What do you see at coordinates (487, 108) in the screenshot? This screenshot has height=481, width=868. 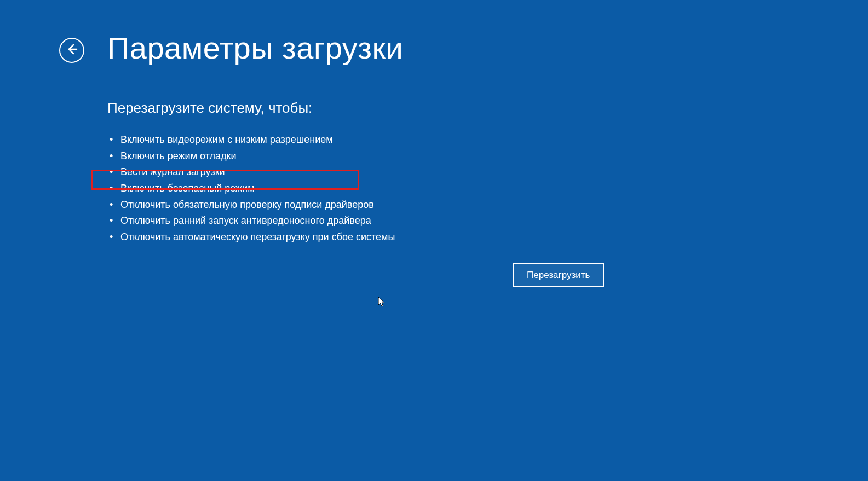 I see `subtitle: Перезагрузите систему, чтобы:` at bounding box center [487, 108].